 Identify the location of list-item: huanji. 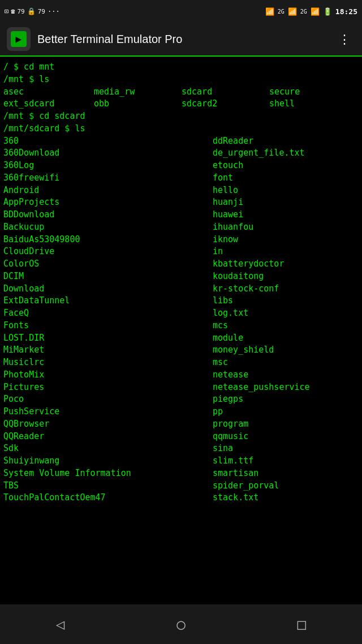
(286, 203).